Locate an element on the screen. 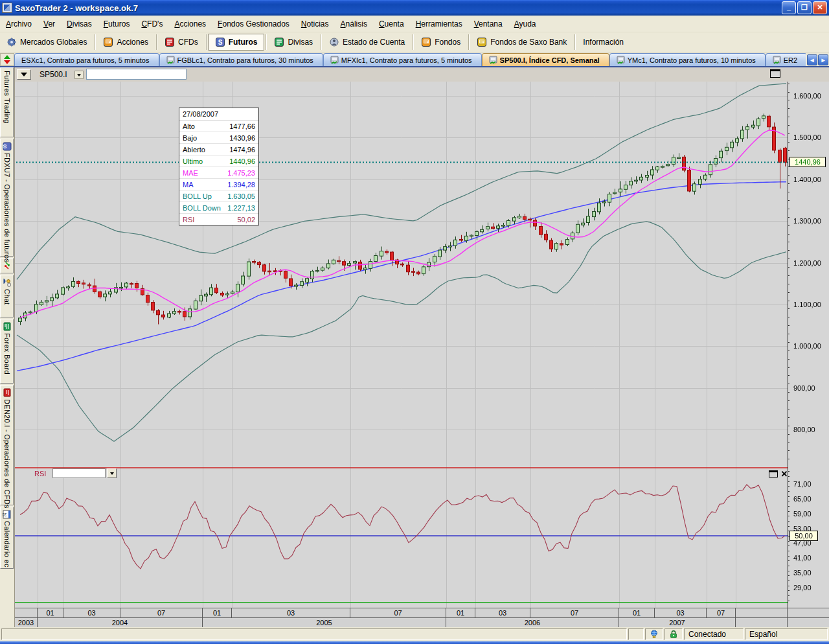  taskbar-edge is located at coordinates (414, 643).